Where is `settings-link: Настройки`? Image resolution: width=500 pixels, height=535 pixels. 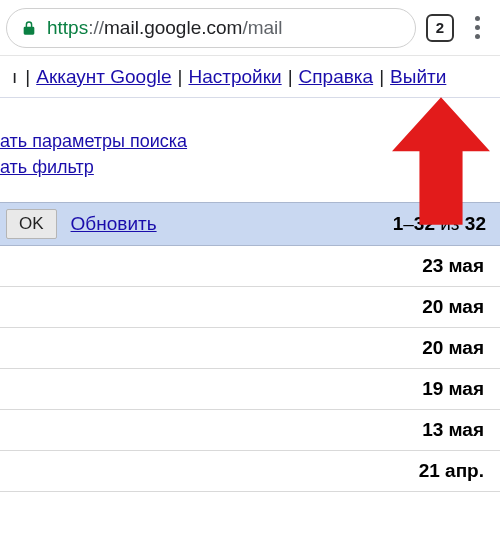 settings-link: Настройки is located at coordinates (234, 77).